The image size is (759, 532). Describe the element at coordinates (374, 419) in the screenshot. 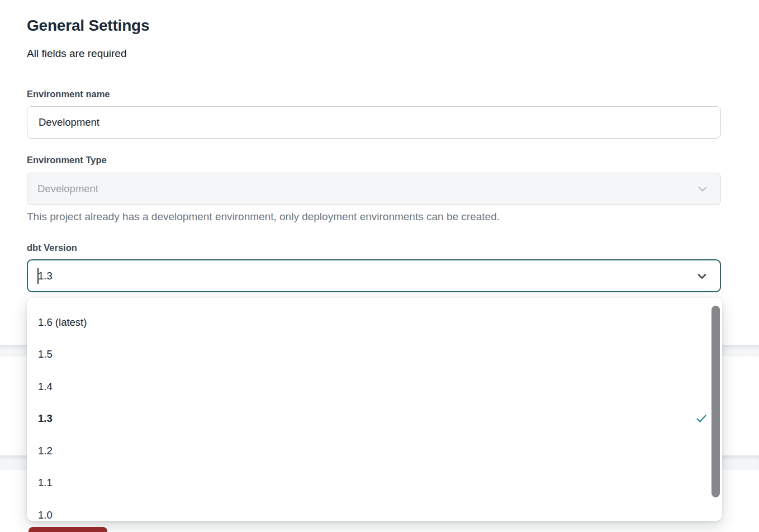

I see `dropdown-option: 1.3` at that location.